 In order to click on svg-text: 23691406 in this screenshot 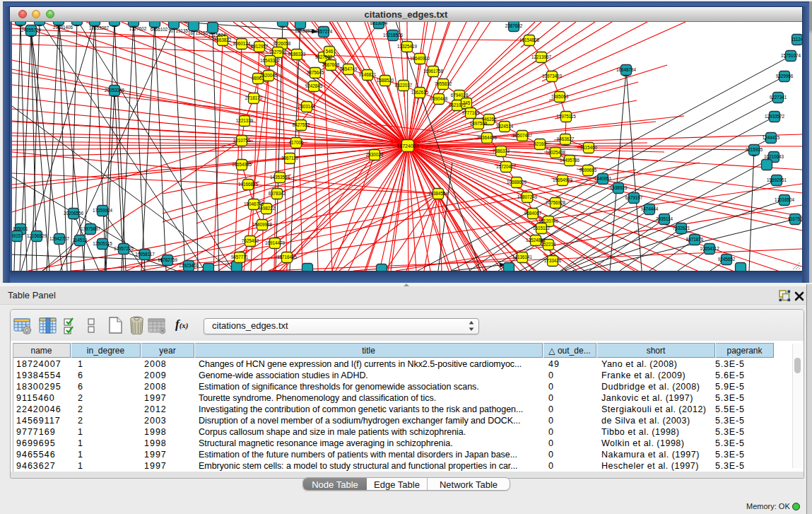, I will do `click(64, 27)`.